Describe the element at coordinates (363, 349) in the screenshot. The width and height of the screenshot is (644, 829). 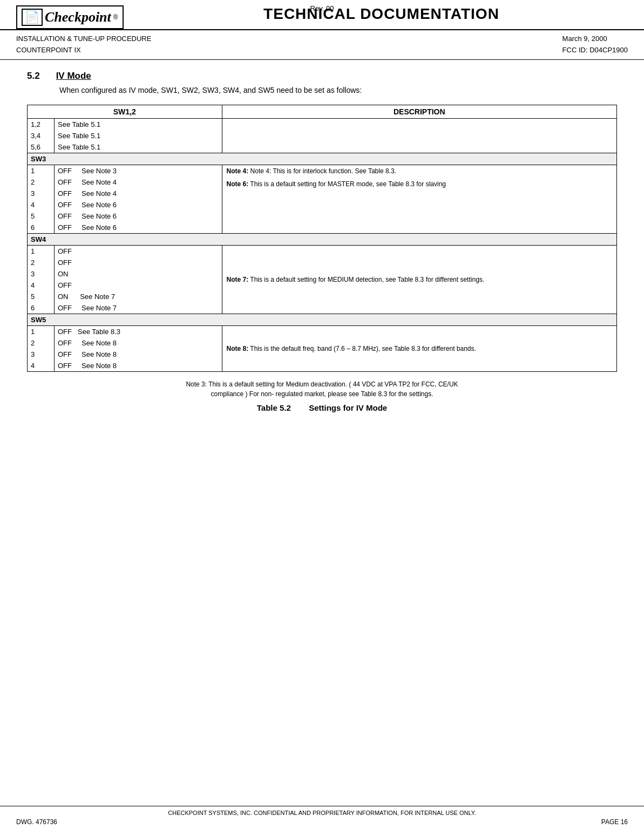
I see `note8-text: This is the default freq. band (7.6 – 8.…` at that location.